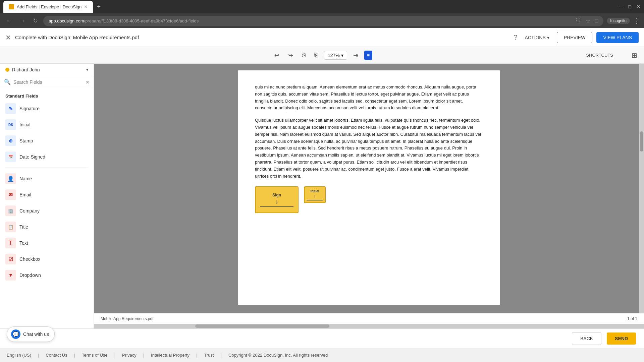 This screenshot has height=362, width=644. I want to click on initial-field-label: Initial, so click(315, 191).